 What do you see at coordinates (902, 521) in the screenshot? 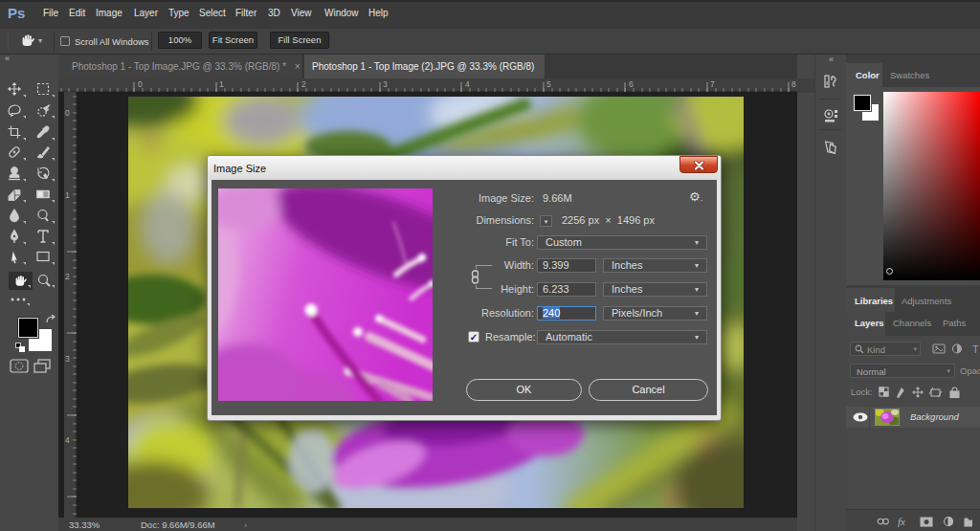
I see `svg-text: fx` at bounding box center [902, 521].